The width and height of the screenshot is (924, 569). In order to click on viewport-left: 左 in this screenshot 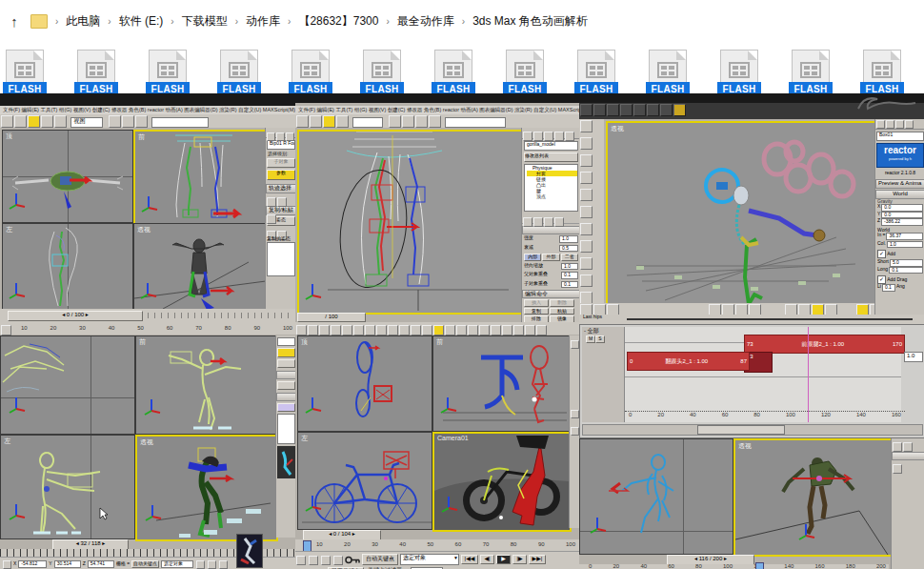, I will do `click(68, 487)`.